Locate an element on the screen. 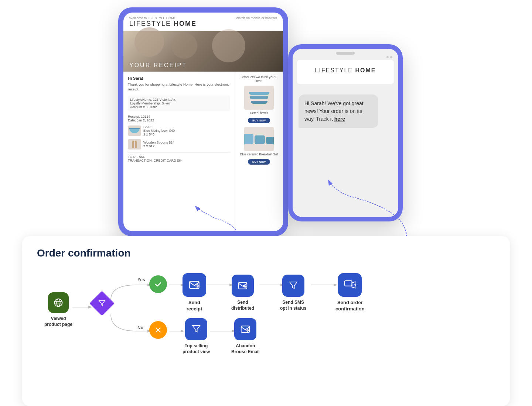 Image resolution: width=532 pixels, height=406 pixels. tablet-receipt-info: Receipt: 12114 Date: Jan 2, 2022 is located at coordinates (179, 118).